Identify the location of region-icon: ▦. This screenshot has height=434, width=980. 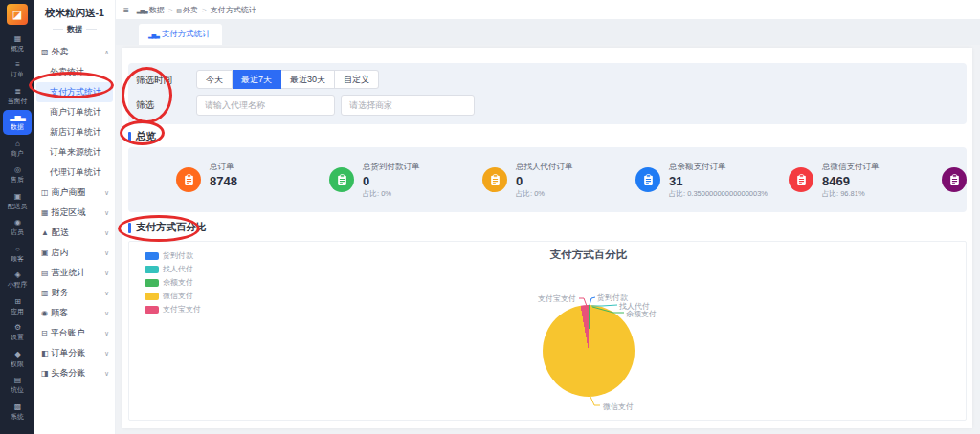
(45, 212).